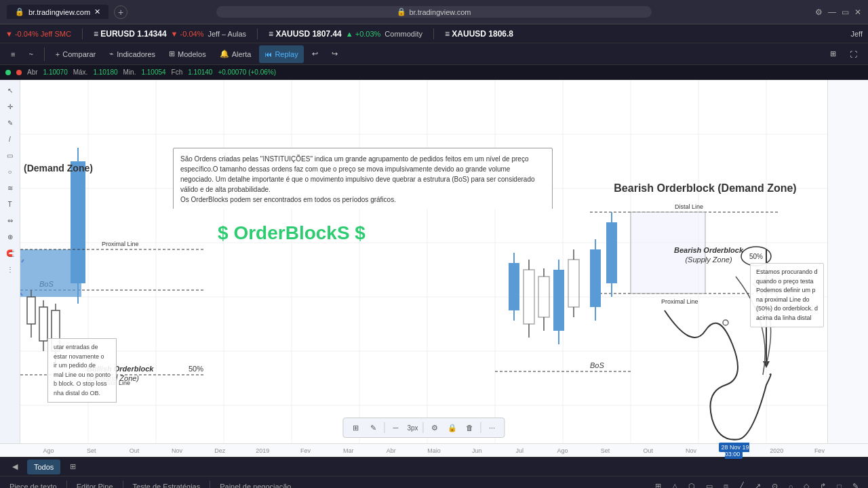 The image size is (868, 488). I want to click on btm-icon-8: ⊙, so click(774, 484).